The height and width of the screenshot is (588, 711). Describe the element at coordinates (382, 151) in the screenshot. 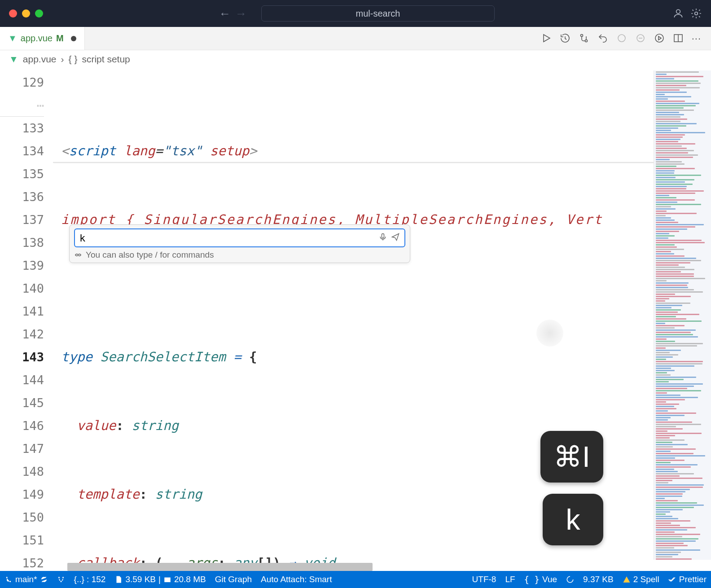

I see `code-line: <script lang="tsx" setup>` at that location.